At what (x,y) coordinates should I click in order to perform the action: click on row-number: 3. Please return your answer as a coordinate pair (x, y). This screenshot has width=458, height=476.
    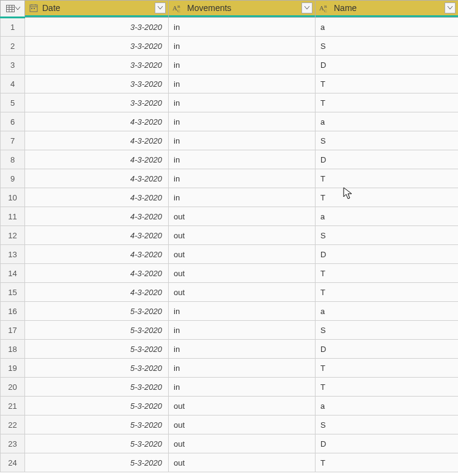
    Looking at the image, I should click on (13, 65).